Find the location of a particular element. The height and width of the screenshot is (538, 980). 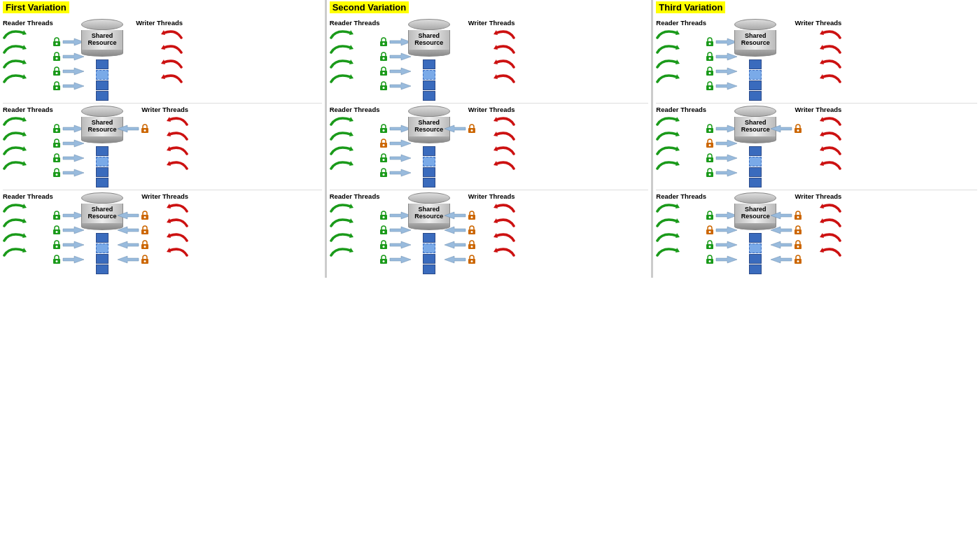

v2-s1: Reader Threads SharedResource is located at coordinates (489, 60).